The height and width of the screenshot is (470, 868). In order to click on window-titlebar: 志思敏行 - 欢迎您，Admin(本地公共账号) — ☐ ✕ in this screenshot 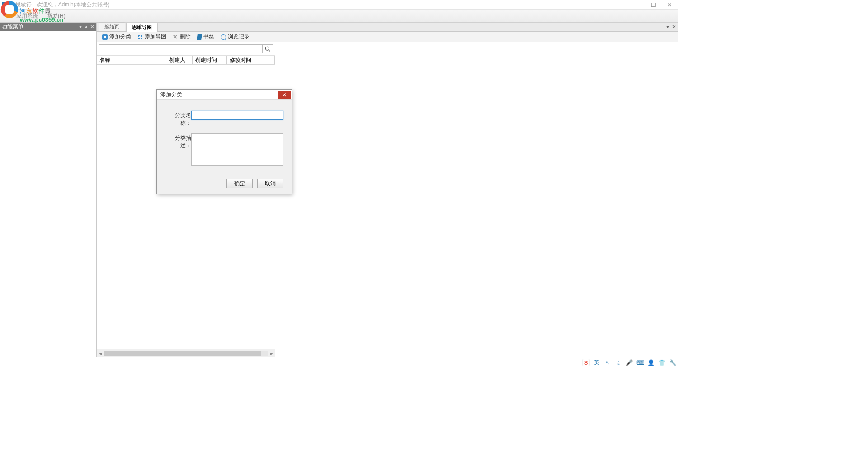, I will do `click(339, 5)`.